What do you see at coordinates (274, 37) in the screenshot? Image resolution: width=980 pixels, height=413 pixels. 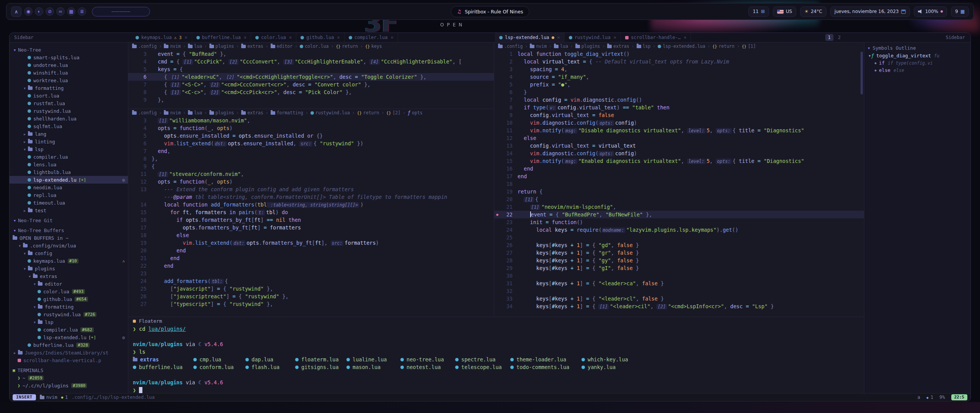 I see `tab-color.lua: color.lua×` at bounding box center [274, 37].